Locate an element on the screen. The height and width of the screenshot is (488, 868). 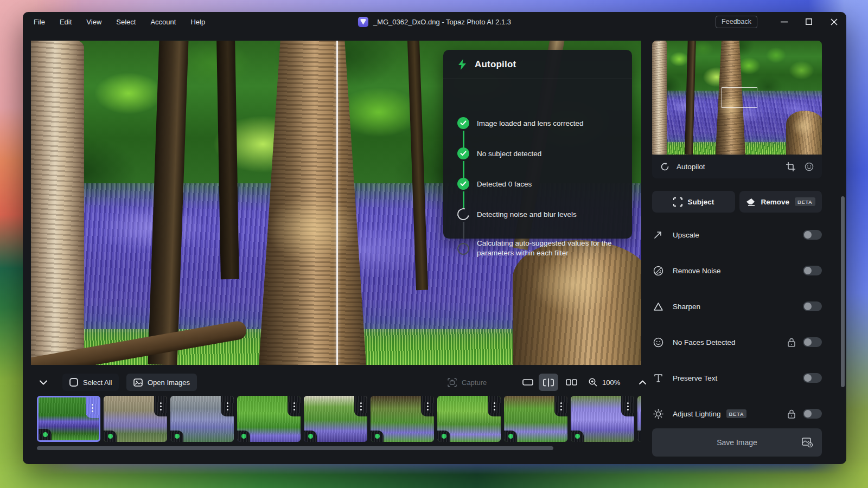
select-all-label: Select All is located at coordinates (98, 383).